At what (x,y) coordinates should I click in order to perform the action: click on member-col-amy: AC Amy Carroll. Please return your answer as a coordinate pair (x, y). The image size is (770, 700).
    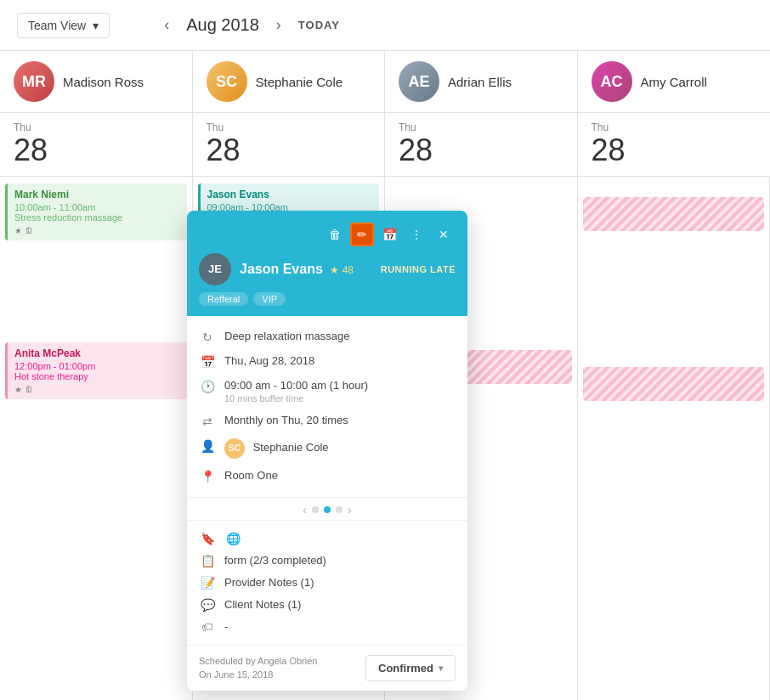
    Looking at the image, I should click on (675, 82).